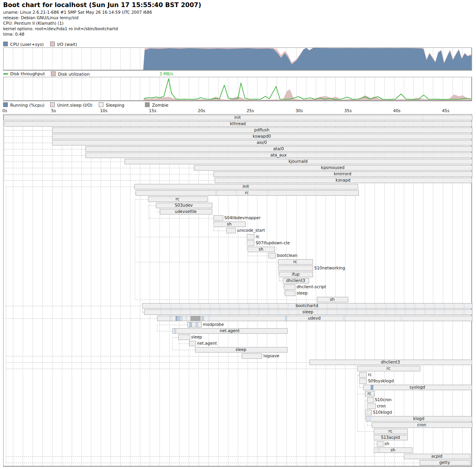 This screenshot has width=476, height=469. What do you see at coordinates (237, 406) in the screenshot?
I see `process-row: cron` at bounding box center [237, 406].